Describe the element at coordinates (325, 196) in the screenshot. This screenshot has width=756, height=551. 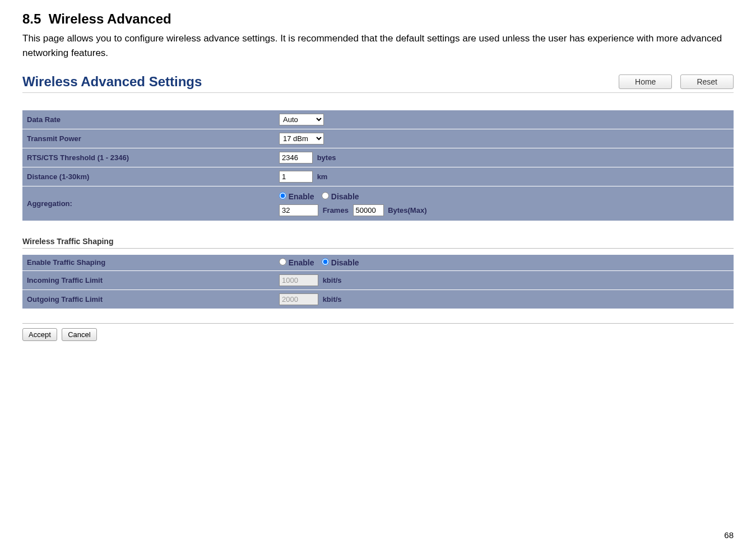
I see `aggregation-disable-radio` at that location.